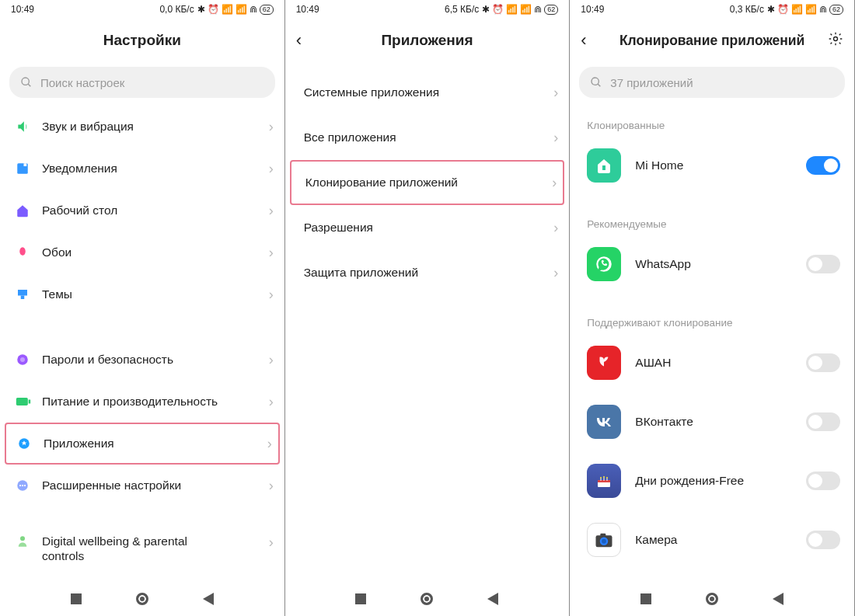  I want to click on settings-item-security: Пароли и безопасность ›, so click(142, 360).